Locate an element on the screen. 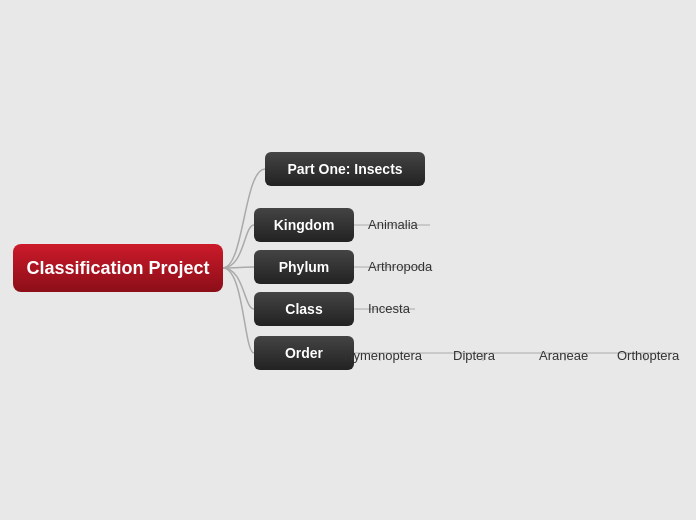 This screenshot has width=696, height=520. phylum-node: Phylum is located at coordinates (304, 267).